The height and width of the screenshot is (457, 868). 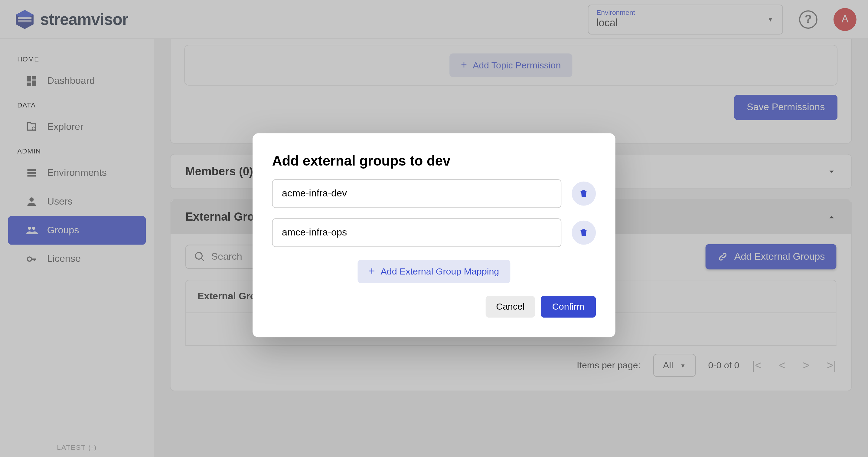 What do you see at coordinates (434, 161) in the screenshot?
I see `modal-title: Add external groups to dev` at bounding box center [434, 161].